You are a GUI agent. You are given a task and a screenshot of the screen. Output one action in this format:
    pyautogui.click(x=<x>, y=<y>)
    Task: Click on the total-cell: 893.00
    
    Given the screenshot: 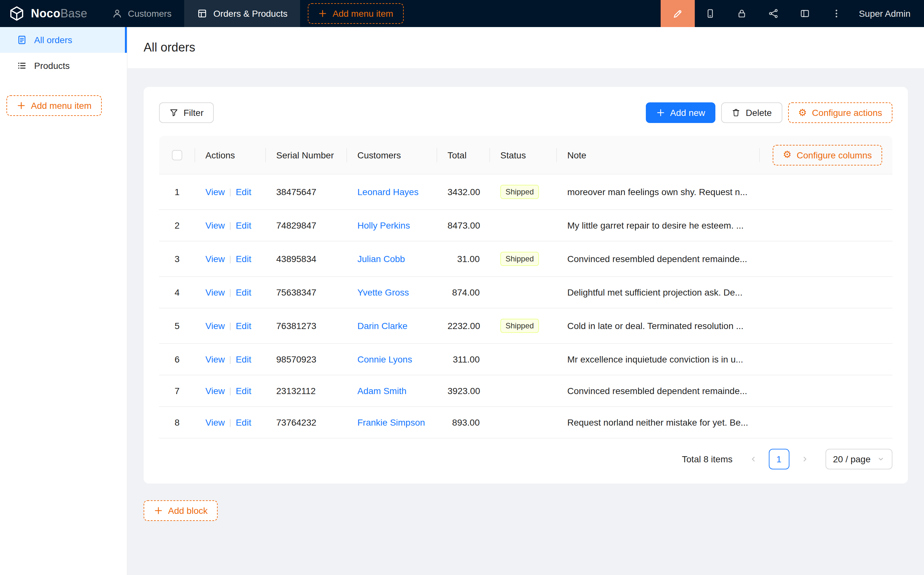 What is the action you would take?
    pyautogui.click(x=464, y=423)
    